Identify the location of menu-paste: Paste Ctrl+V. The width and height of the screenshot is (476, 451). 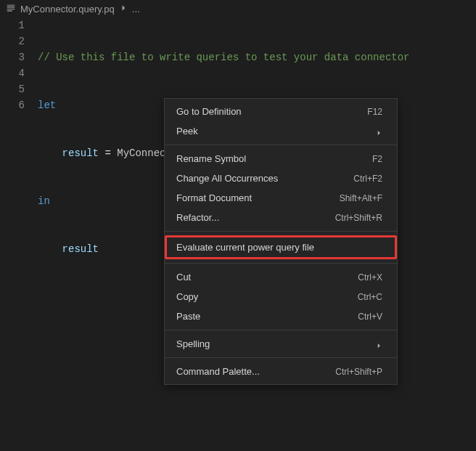
(281, 317).